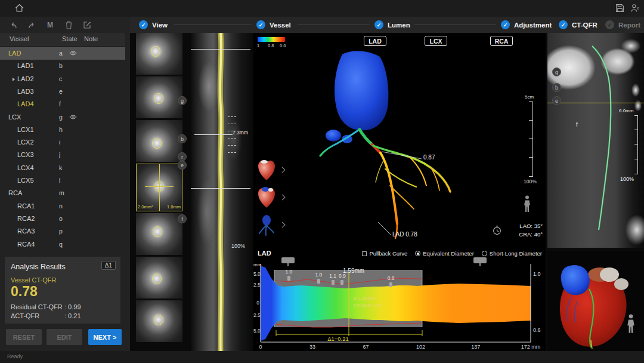 Image resolution: width=644 pixels, height=363 pixels. What do you see at coordinates (63, 180) in the screenshot?
I see `vessel-row-lcx5: LCX5l` at bounding box center [63, 180].